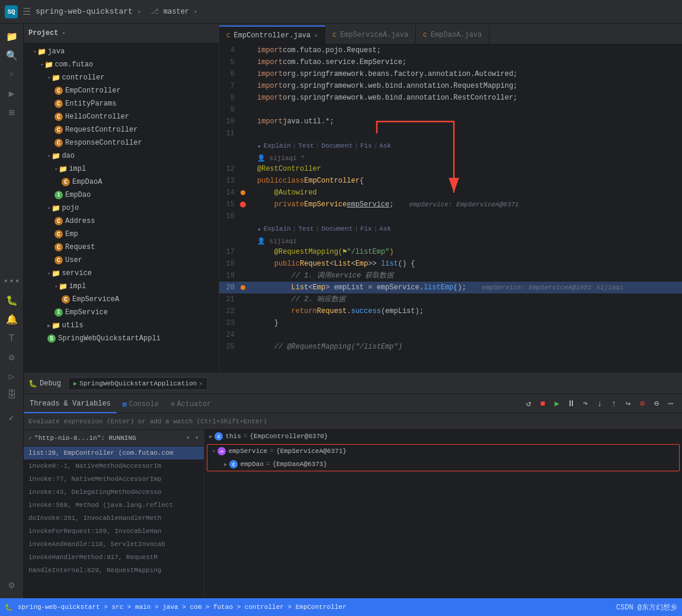  What do you see at coordinates (12, 301) in the screenshot?
I see `activity-debug-icon: 🐛` at bounding box center [12, 301].